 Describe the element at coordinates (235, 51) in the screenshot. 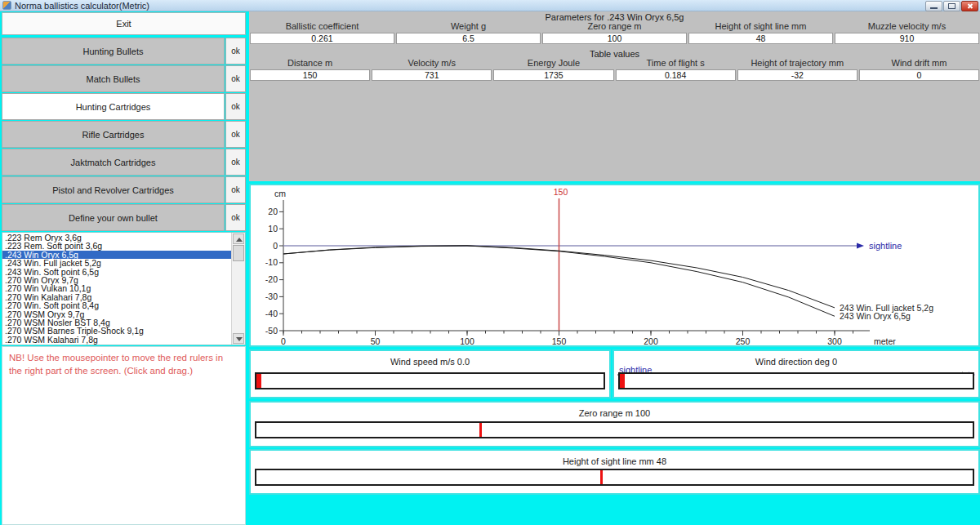

I see `ok-button-hunting-bullets: ok` at that location.